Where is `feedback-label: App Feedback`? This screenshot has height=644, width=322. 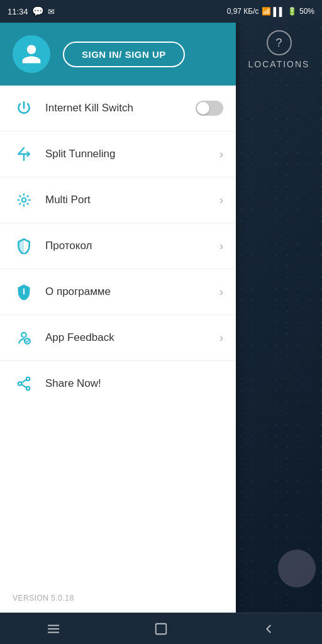
feedback-label: App Feedback is located at coordinates (132, 338).